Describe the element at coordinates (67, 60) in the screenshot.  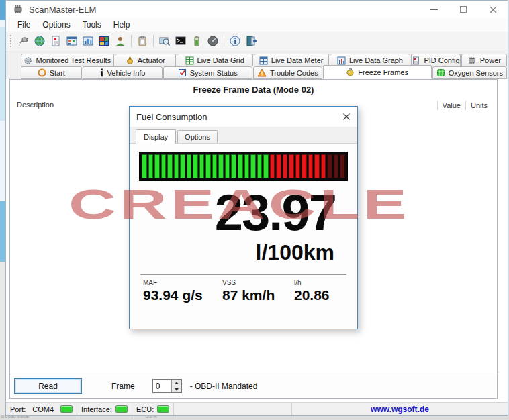
I see `tab-monitored-test-results: Monitored Test Results` at that location.